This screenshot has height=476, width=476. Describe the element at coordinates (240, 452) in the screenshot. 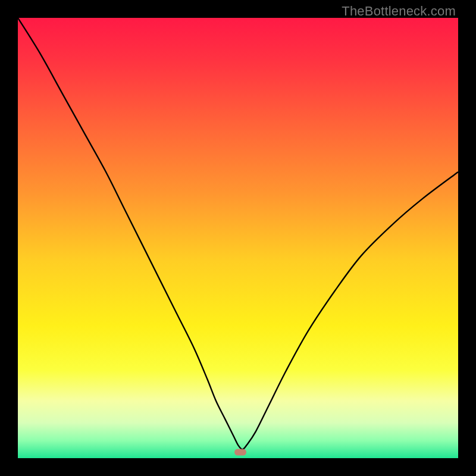

I see `optimal-point-marker` at that location.